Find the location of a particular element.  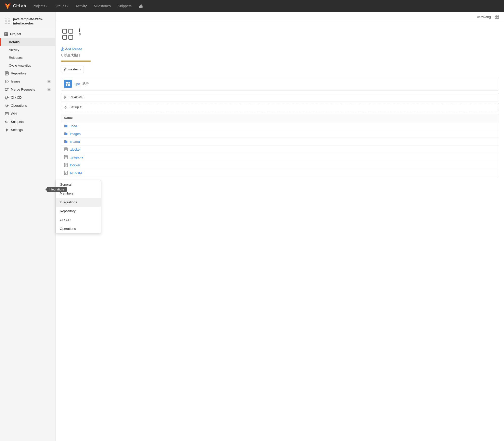

project-subtitle: P is located at coordinates (80, 34).